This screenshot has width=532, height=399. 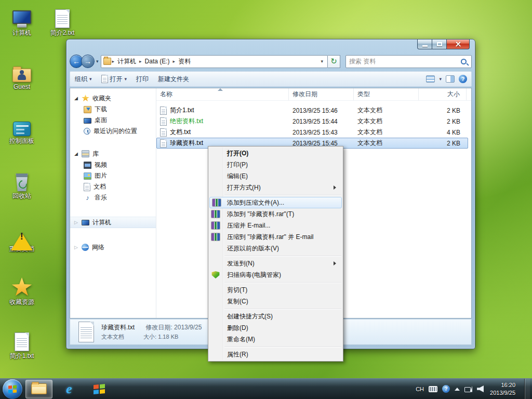 I want to click on keyboard-icon, so click(x=433, y=389).